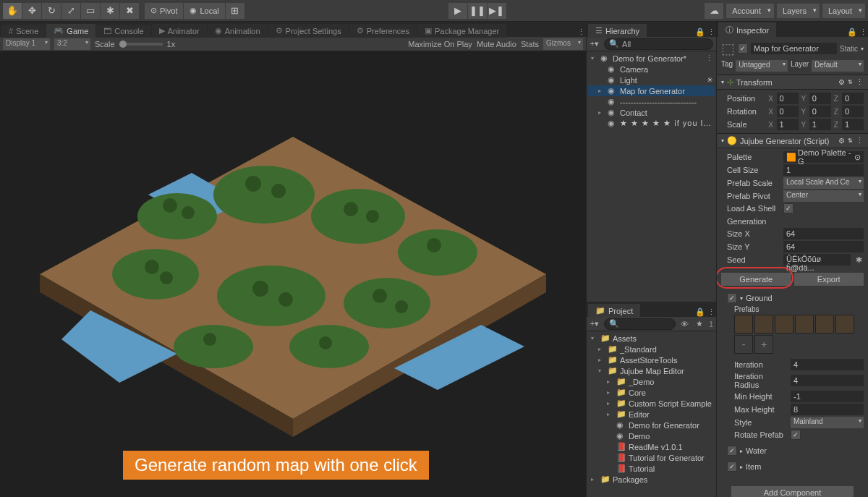 The image size is (868, 497). Describe the element at coordinates (827, 365) in the screenshot. I see `iteration-field` at that location.